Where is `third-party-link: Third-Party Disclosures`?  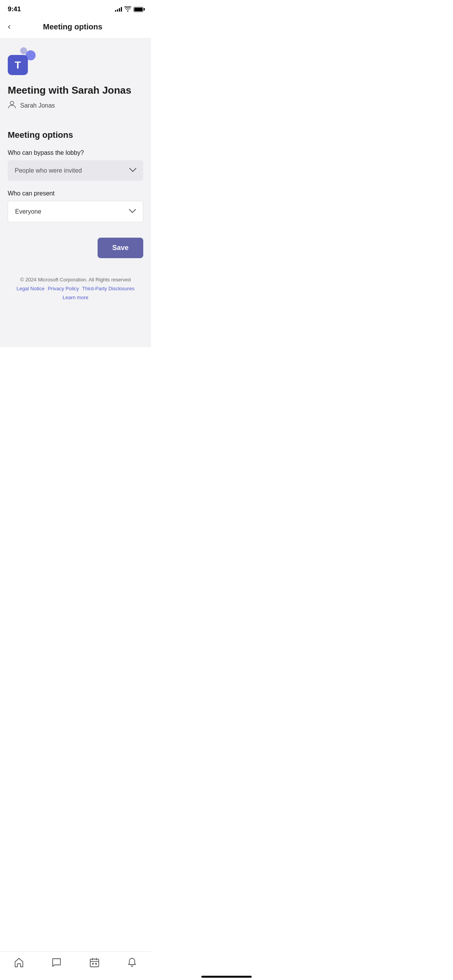 third-party-link: Third-Party Disclosures is located at coordinates (108, 289).